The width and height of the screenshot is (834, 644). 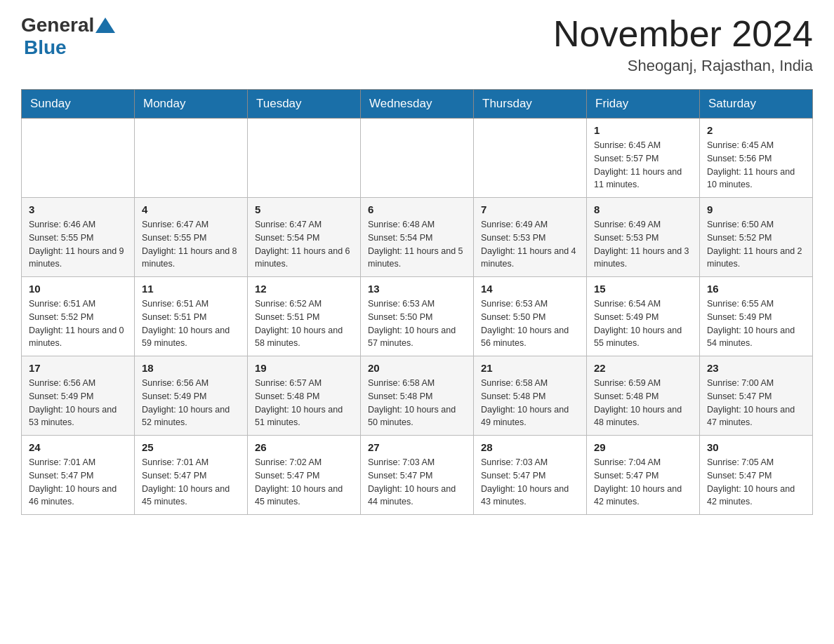 I want to click on day-info: Sunrise: 6:45 AM Sunset: 5:57 PM Dayligh…, so click(x=643, y=166).